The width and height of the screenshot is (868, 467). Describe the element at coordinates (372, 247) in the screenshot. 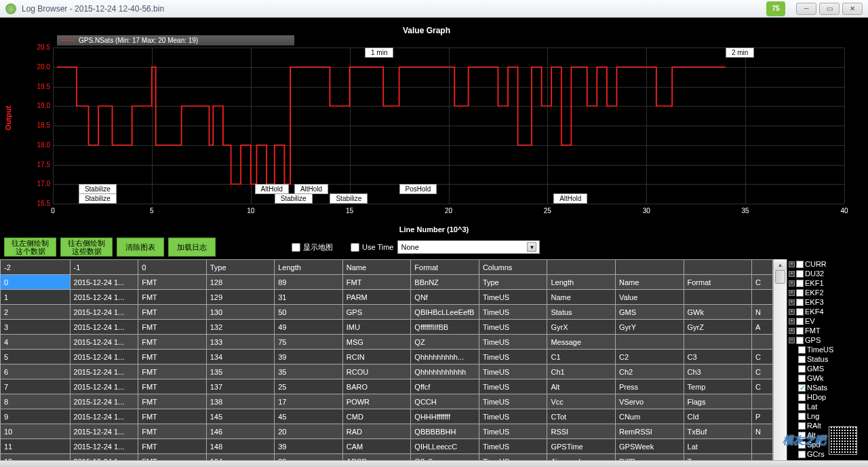

I see `use-time-checkbox: Use Time` at that location.